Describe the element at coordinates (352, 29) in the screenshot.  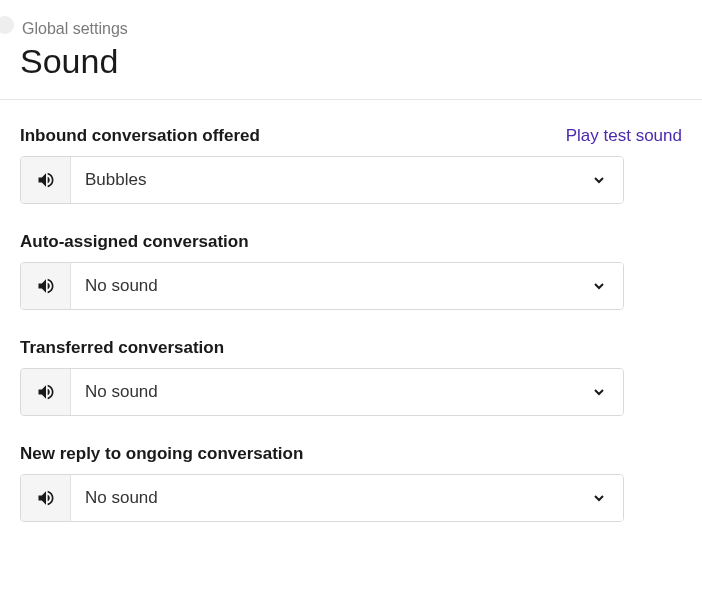
I see `breadcrumb: Global settings` at that location.